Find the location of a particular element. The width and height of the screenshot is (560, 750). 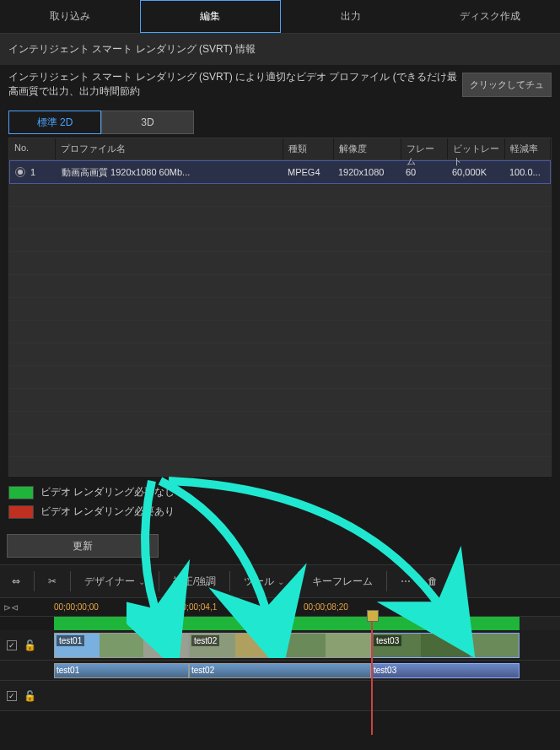

row-res: 1920x1080 is located at coordinates (367, 172).